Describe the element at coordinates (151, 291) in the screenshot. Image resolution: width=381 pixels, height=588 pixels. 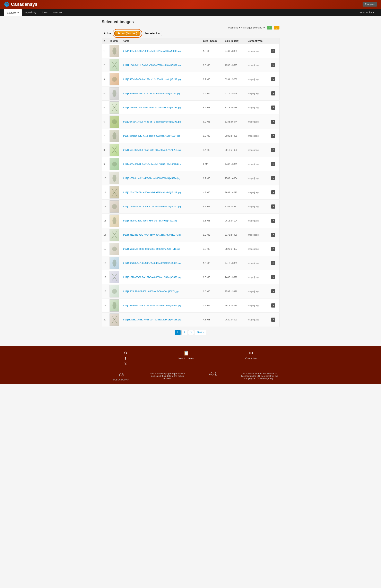
I see `image-link: dr17|jfc775c79-bff5-4081-8682-ecffe36ee3…` at that location.